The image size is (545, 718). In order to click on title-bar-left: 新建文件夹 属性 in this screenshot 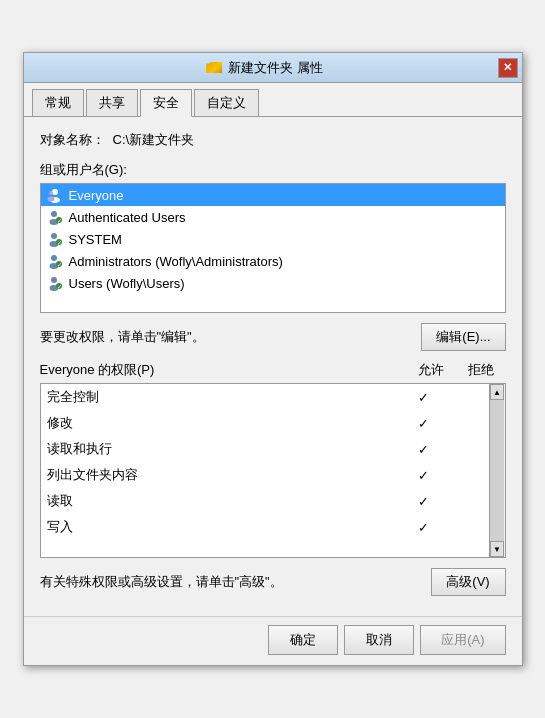, I will do `click(265, 68)`.